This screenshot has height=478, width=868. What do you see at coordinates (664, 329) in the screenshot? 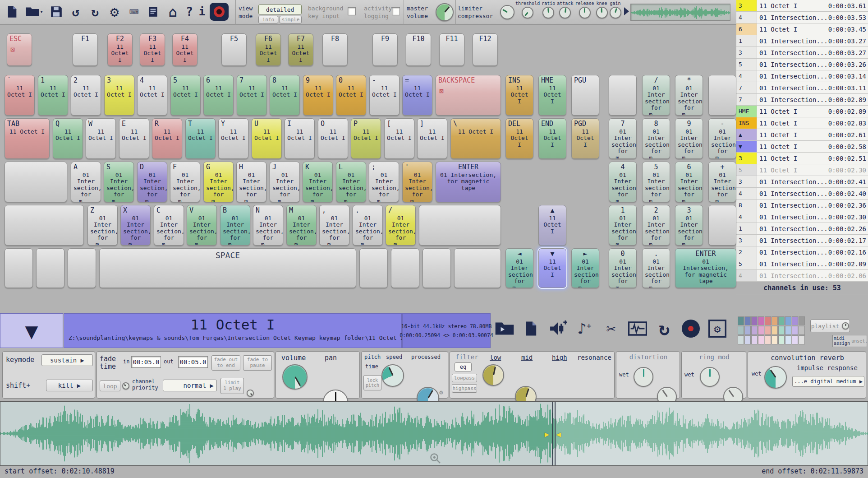
I see `reload-sound-icon: ↻` at bounding box center [664, 329].